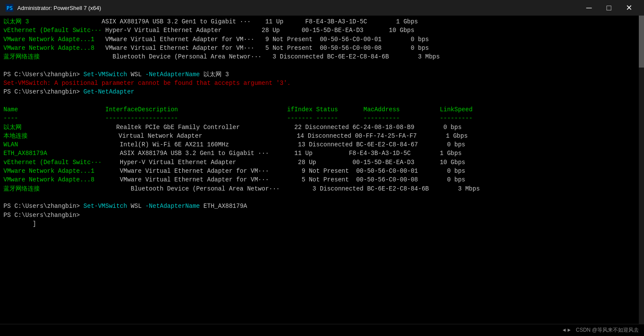  What do you see at coordinates (298, 8) in the screenshot?
I see `window-title: Administrator: PowerShell 7 (x64)` at bounding box center [298, 8].